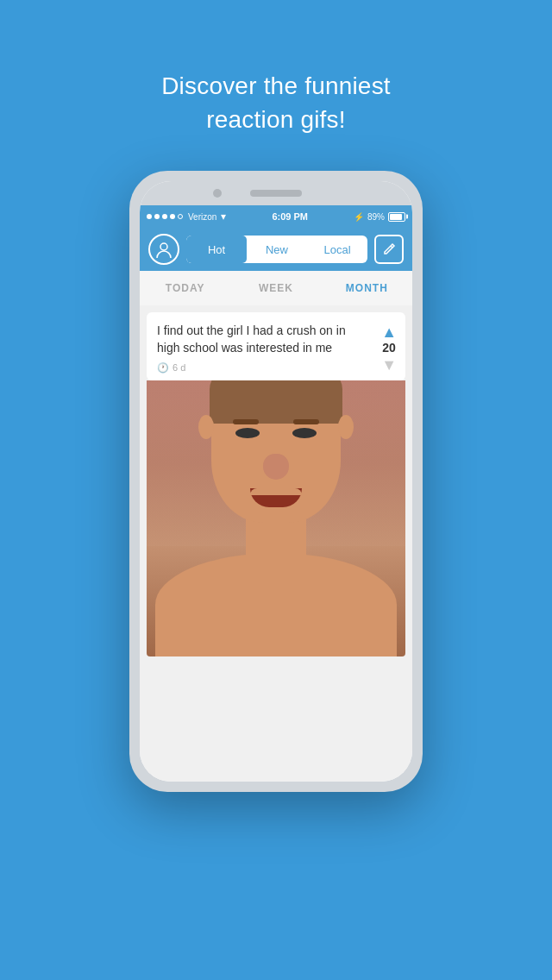 The image size is (552, 980). What do you see at coordinates (276, 193) in the screenshot?
I see `phone-top-bar` at bounding box center [276, 193].